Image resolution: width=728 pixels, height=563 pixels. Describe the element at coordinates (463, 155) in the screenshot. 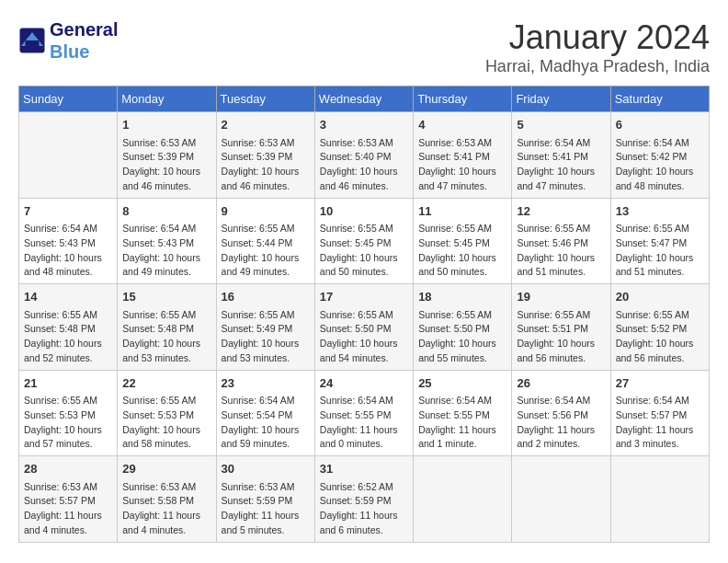

I see `day-cell: 4Sunrise: 6:53 AM Sunset: 5:41 PM Daylig…` at that location.